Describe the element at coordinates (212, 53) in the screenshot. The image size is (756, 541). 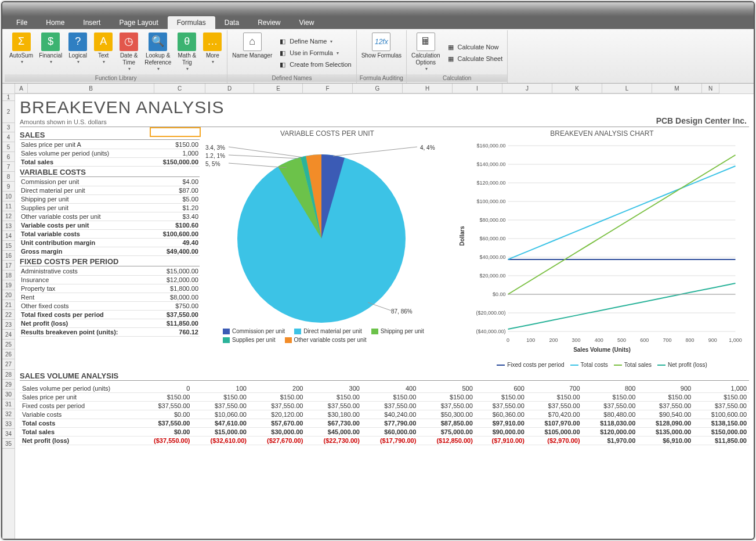
I see `more-button: …More` at that location.